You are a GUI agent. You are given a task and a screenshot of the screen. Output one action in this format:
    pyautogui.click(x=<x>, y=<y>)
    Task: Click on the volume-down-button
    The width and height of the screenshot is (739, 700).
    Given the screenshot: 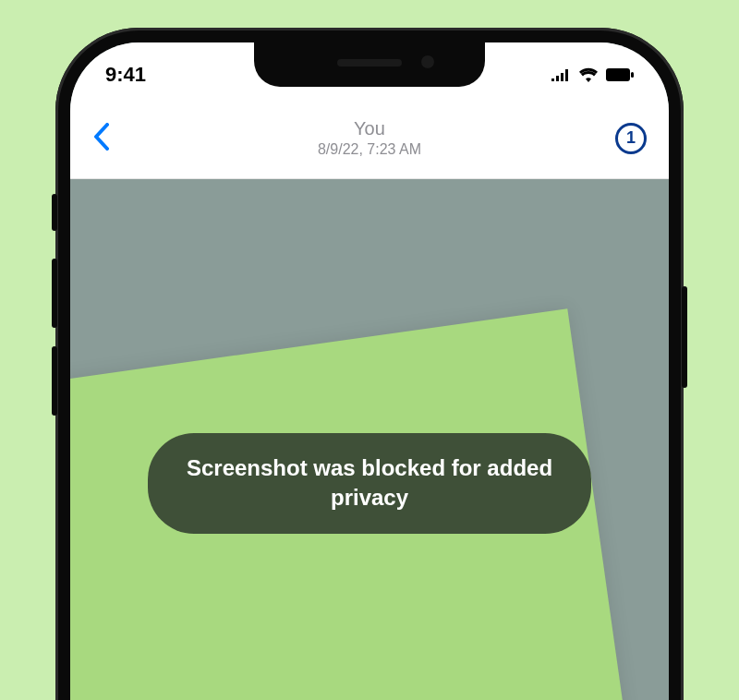 What is the action you would take?
    pyautogui.click(x=55, y=380)
    